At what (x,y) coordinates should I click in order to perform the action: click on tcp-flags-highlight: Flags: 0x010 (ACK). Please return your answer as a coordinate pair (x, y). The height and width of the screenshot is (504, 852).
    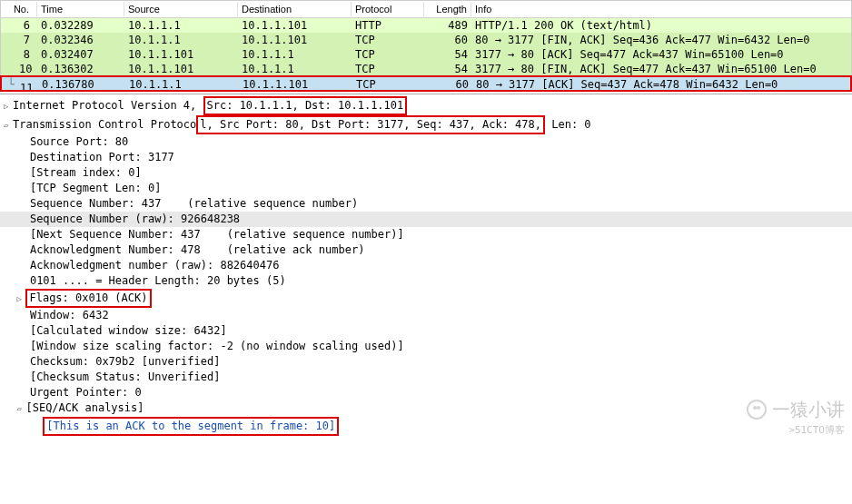
    Looking at the image, I should click on (88, 298).